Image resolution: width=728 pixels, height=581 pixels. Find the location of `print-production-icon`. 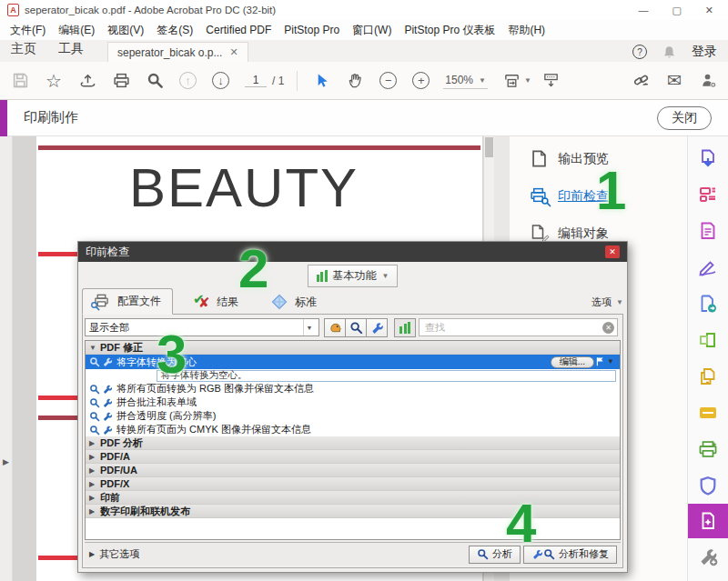

print-production-icon is located at coordinates (708, 521).